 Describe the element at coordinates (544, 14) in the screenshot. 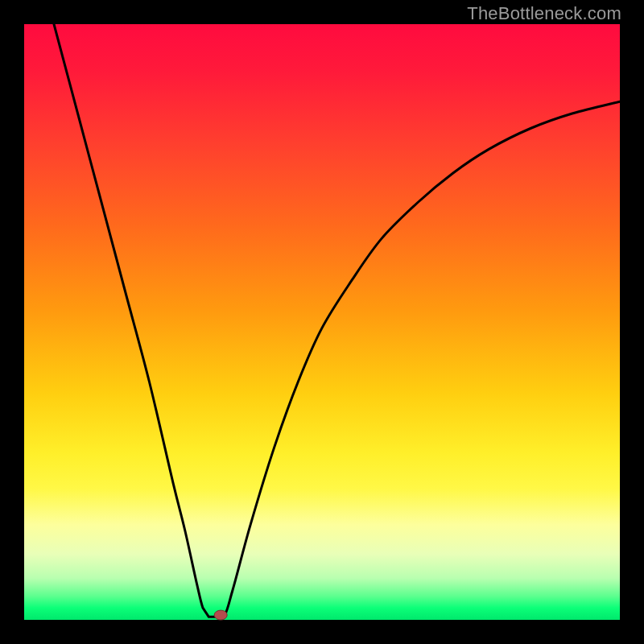

I see `watermark-text: TheBottleneck.com` at that location.